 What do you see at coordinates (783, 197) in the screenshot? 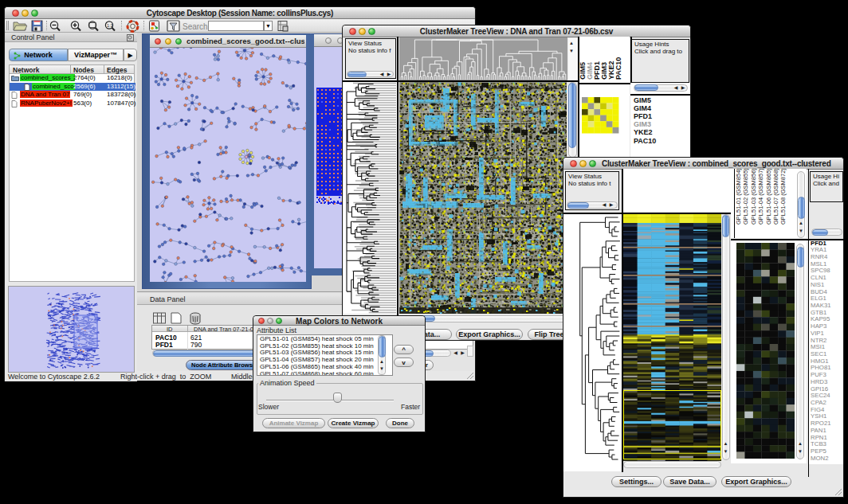
I see `svg-text: GPL51-08 (GSM872)` at bounding box center [783, 197].